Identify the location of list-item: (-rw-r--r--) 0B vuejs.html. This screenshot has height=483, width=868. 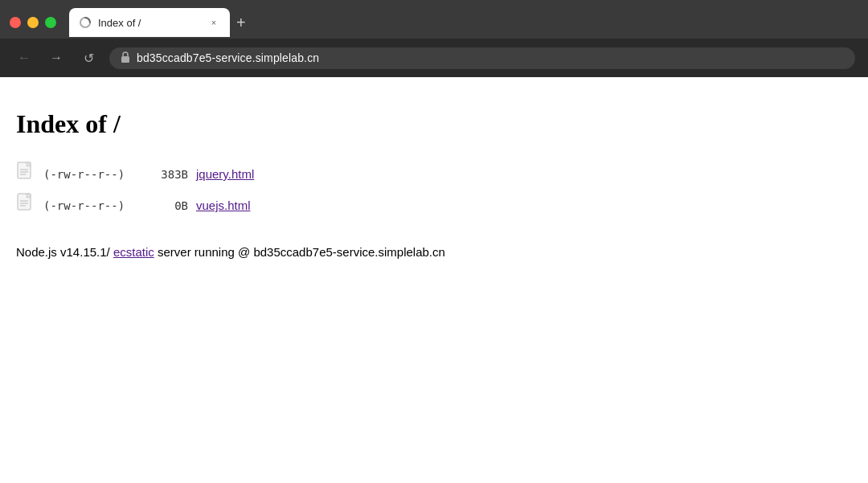
(434, 206).